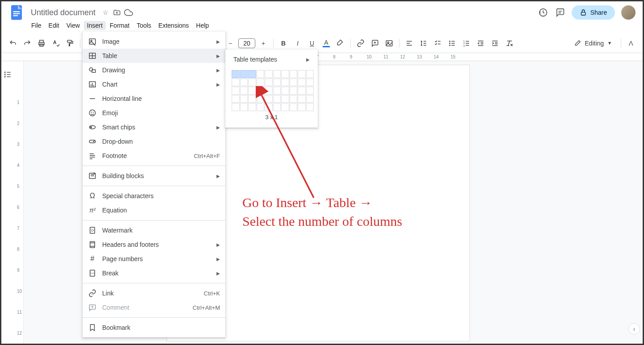 This screenshot has width=644, height=345. What do you see at coordinates (154, 293) in the screenshot?
I see `menu-item-link: LinkCtrl+K` at bounding box center [154, 293].